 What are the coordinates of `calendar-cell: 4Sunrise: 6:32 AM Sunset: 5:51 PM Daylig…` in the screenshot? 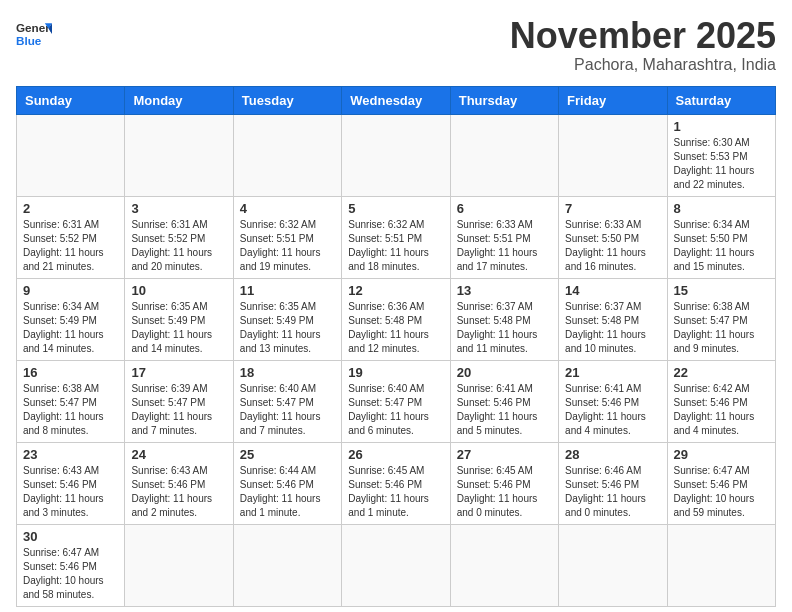 It's located at (287, 237).